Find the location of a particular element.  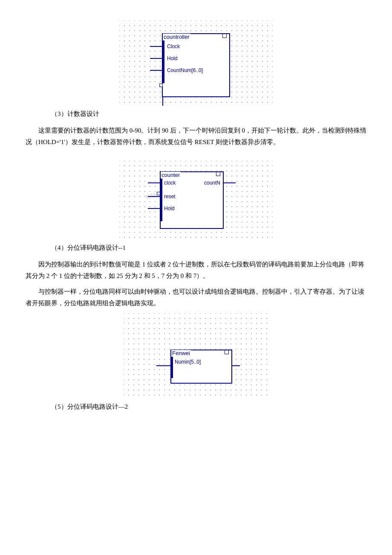

port-countn: countN is located at coordinates (212, 183).